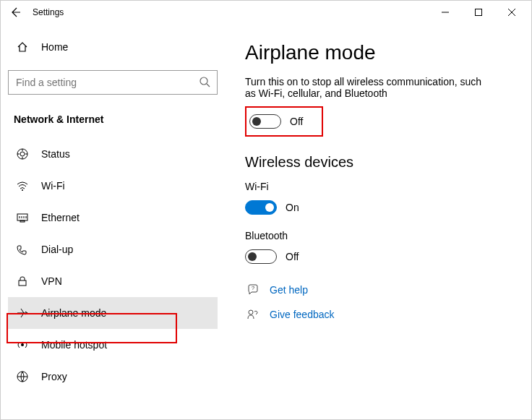  Describe the element at coordinates (512, 12) in the screenshot. I see `close-icon` at that location.